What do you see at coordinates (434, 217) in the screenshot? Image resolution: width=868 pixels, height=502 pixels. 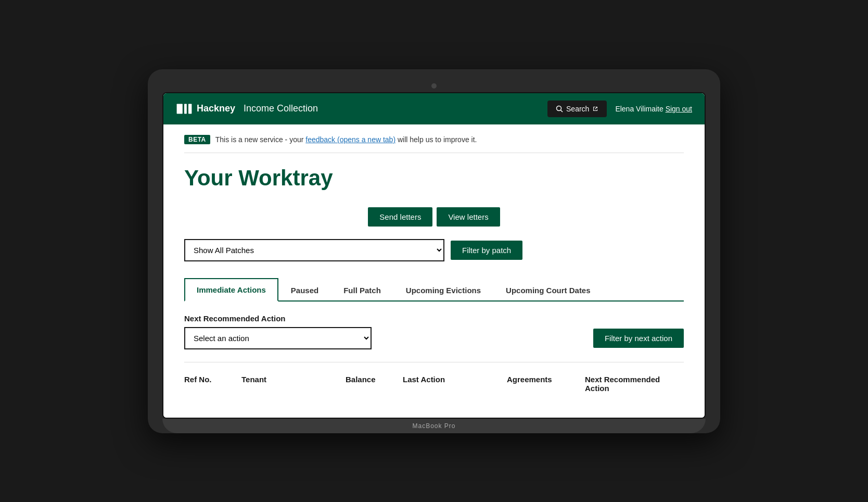 I see `action-buttons-row: Send letters View letters` at bounding box center [434, 217].